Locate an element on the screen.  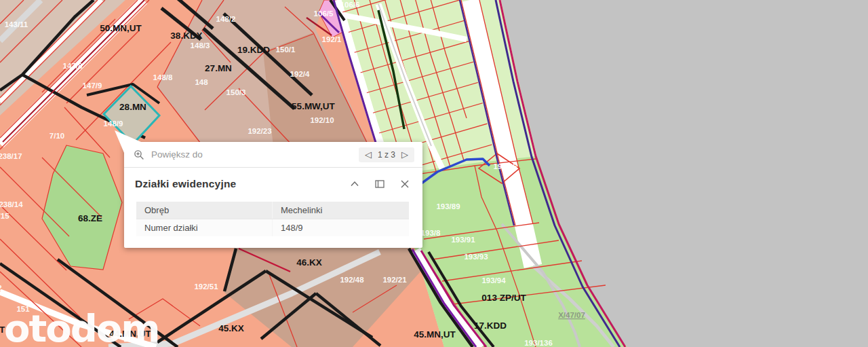
parcel-label: 192/10 is located at coordinates (321, 120).